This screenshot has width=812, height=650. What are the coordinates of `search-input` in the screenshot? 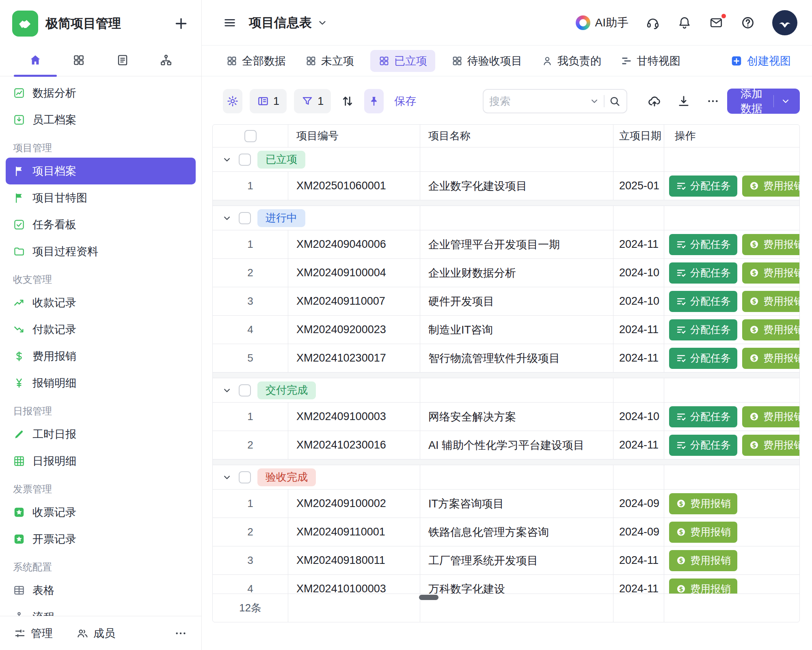 It's located at (537, 102).